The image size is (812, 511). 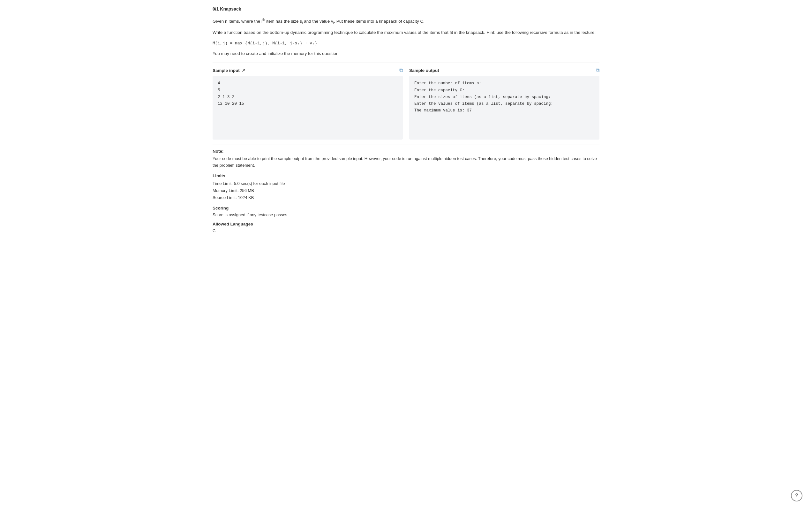 I want to click on desc1-prefix: Given n items, where the i, so click(x=237, y=21).